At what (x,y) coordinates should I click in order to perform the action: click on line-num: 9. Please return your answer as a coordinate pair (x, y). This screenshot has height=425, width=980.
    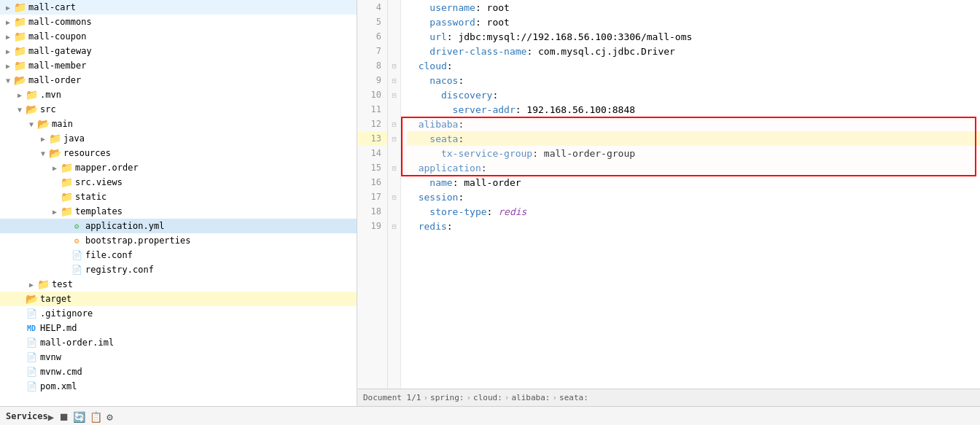
    Looking at the image, I should click on (372, 80).